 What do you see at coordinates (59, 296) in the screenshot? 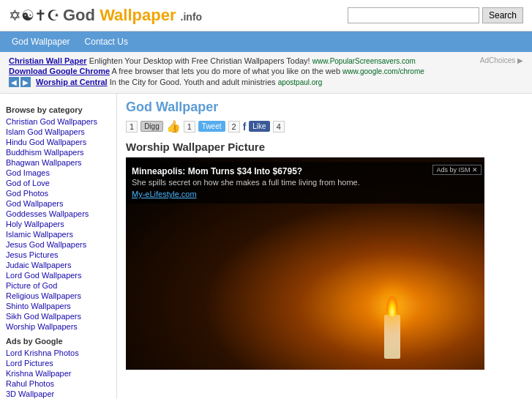
I see `sidebar-link-religious: Religious Wallpapers` at bounding box center [59, 296].